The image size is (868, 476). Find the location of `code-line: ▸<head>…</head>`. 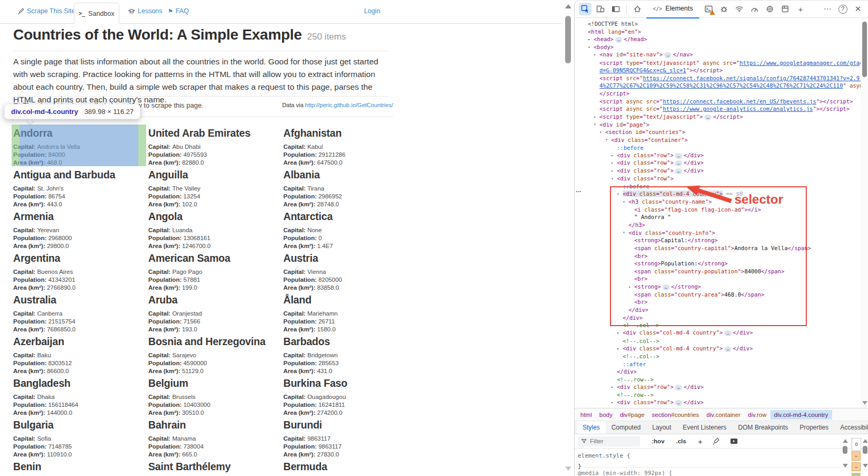

code-line: ▸<head>…</head> is located at coordinates (721, 39).